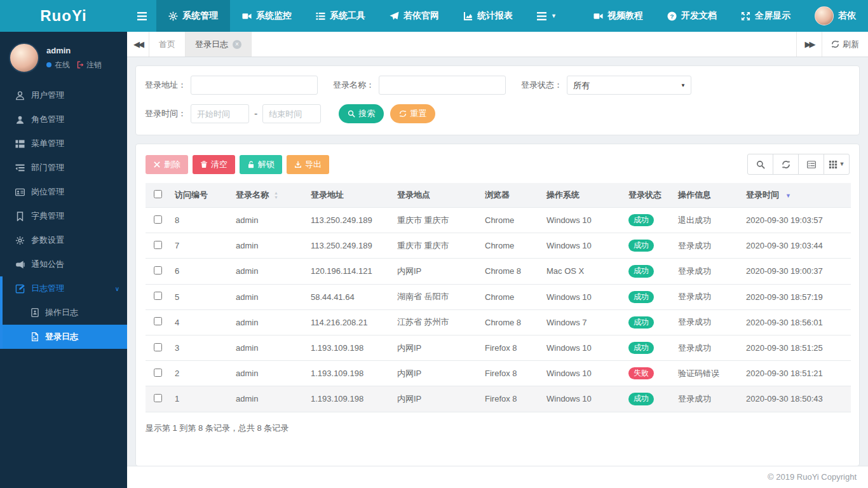  I want to click on sidebar-item-1: 角色管理, so click(64, 119).